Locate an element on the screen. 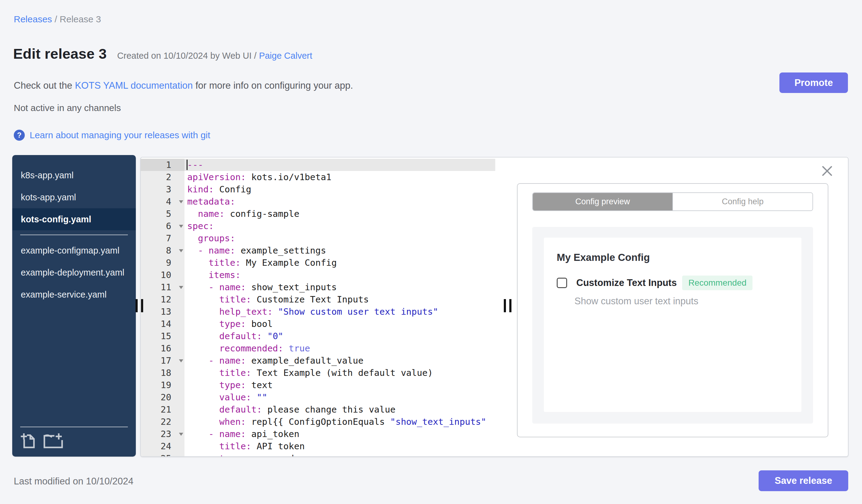 The image size is (862, 504). editor-line-7: 7 groups: is located at coordinates (318, 238).